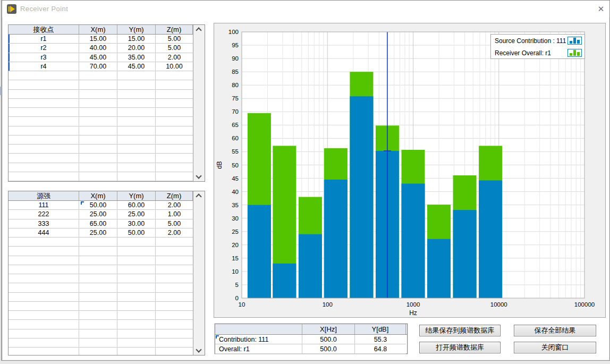  Describe the element at coordinates (538, 53) in the screenshot. I see `legend-item-overall: Receiver Overall: r1` at that location.